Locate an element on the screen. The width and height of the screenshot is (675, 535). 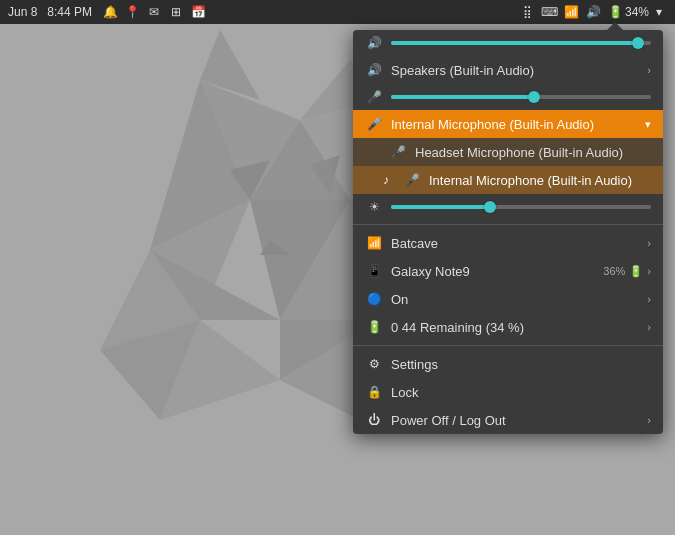
brightness-thumb is located at coordinates (490, 207).